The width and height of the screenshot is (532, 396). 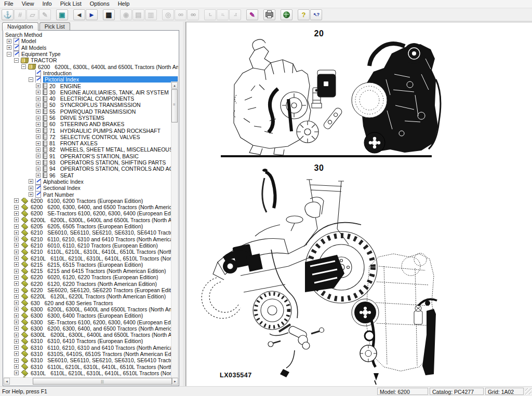 What do you see at coordinates (104, 309) in the screenshot?
I see `tree-item-label: 63006200L, 6300L, 6400L and 6500L Tracto…` at bounding box center [104, 309].